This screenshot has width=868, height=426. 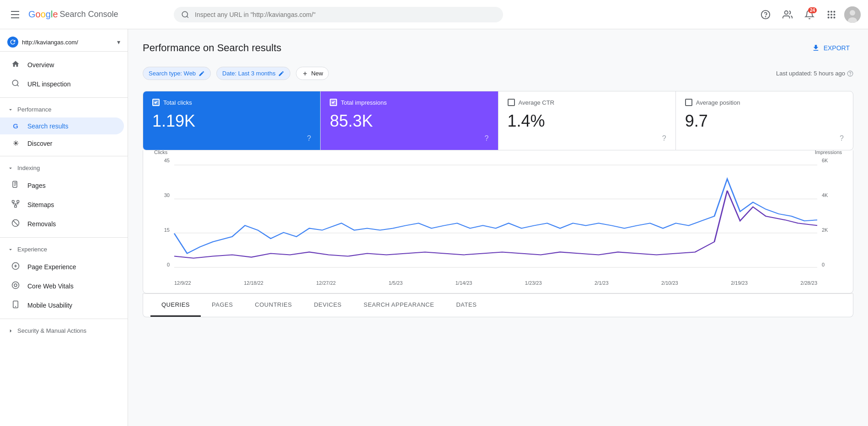 What do you see at coordinates (841, 138) in the screenshot?
I see `position-help-icon: ?` at bounding box center [841, 138].